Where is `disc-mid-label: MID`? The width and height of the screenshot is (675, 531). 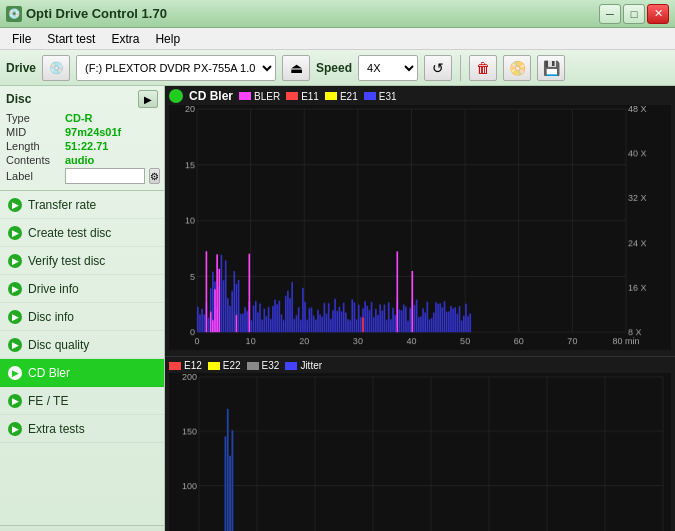 disc-mid-label: MID is located at coordinates (34, 132).